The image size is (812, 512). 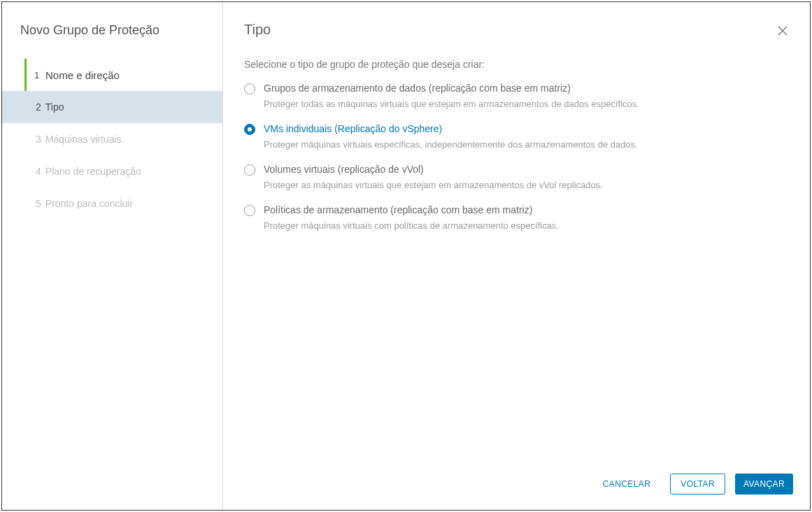 I want to click on option-label: Políticas de armazenamento (replicação c…, so click(x=398, y=210).